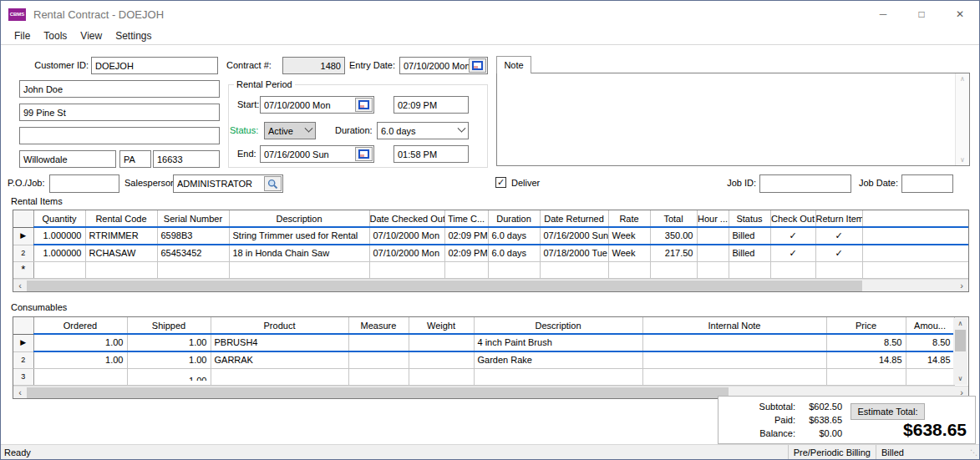 The image size is (980, 460). Describe the element at coordinates (793, 219) in the screenshot. I see `column-header: Check Out` at that location.